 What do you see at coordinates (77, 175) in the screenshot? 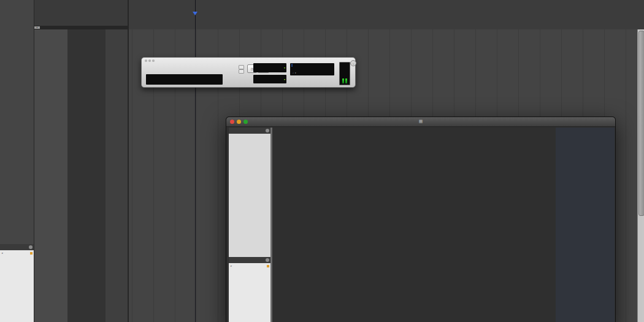
I see `inserts-column` at bounding box center [77, 175].